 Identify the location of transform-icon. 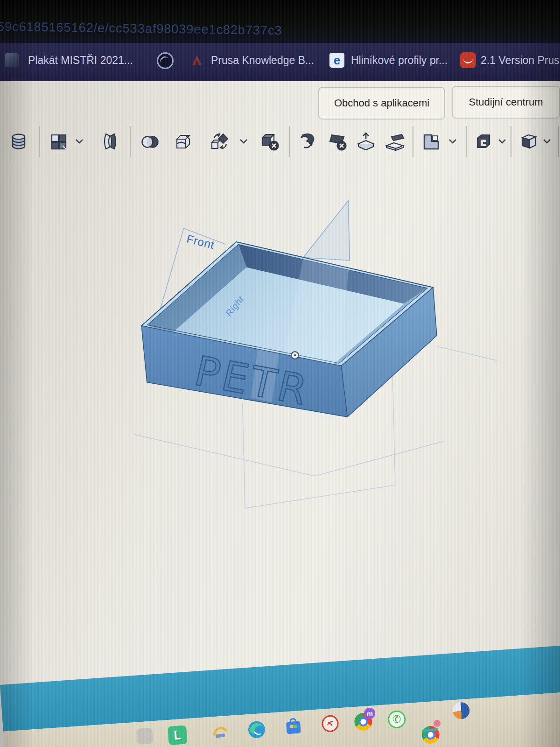
(219, 142).